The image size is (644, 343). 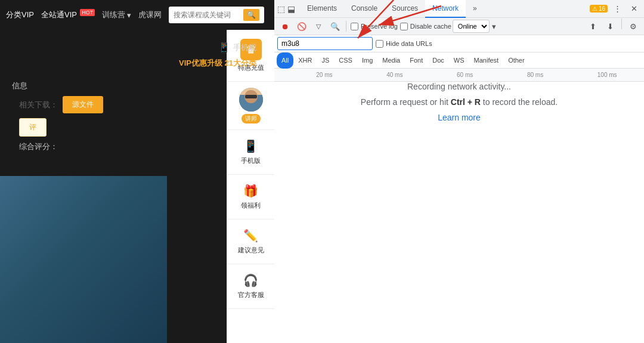 What do you see at coordinates (318, 26) in the screenshot?
I see `filter-icon: ▽` at bounding box center [318, 26].